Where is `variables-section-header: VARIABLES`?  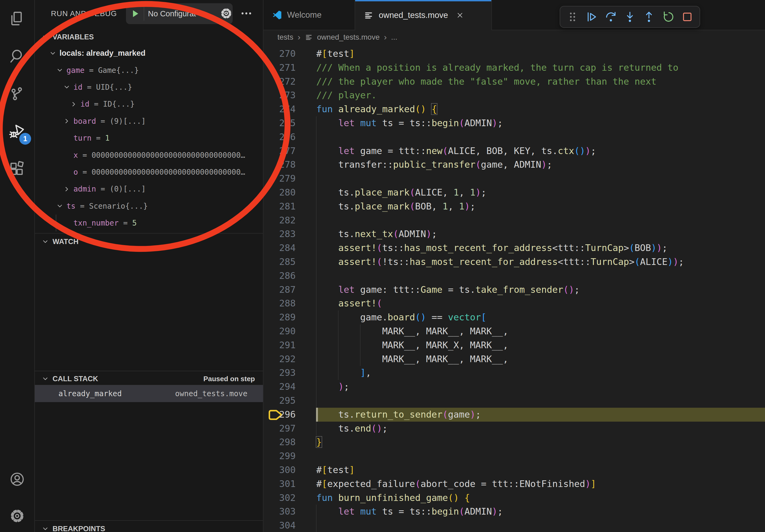
variables-section-header: VARIABLES is located at coordinates (148, 37).